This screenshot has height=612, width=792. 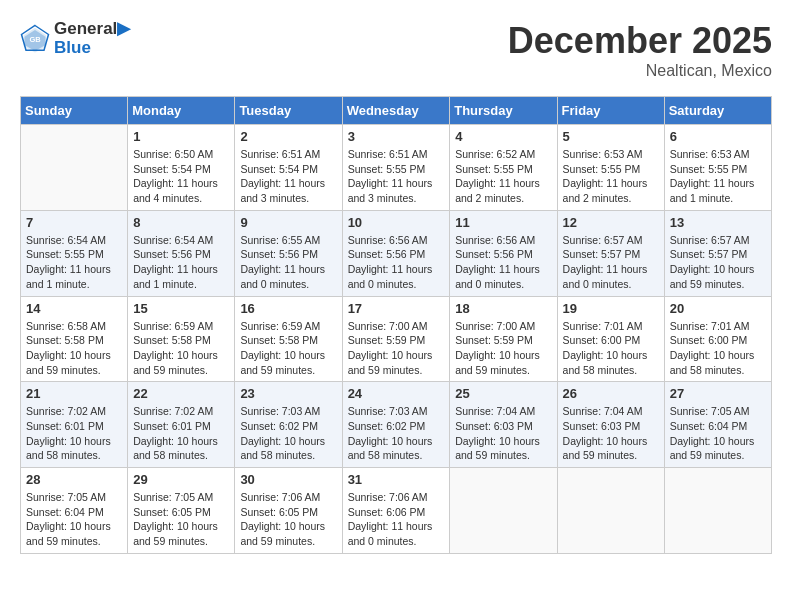 I want to click on day-number: 19, so click(x=611, y=308).